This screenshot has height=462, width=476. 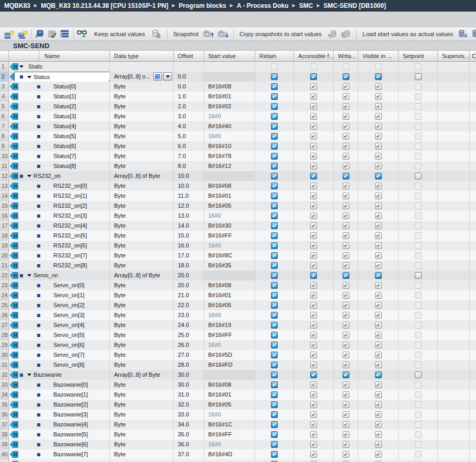 I want to click on start-value-cell: 16#0, so click(x=230, y=116).